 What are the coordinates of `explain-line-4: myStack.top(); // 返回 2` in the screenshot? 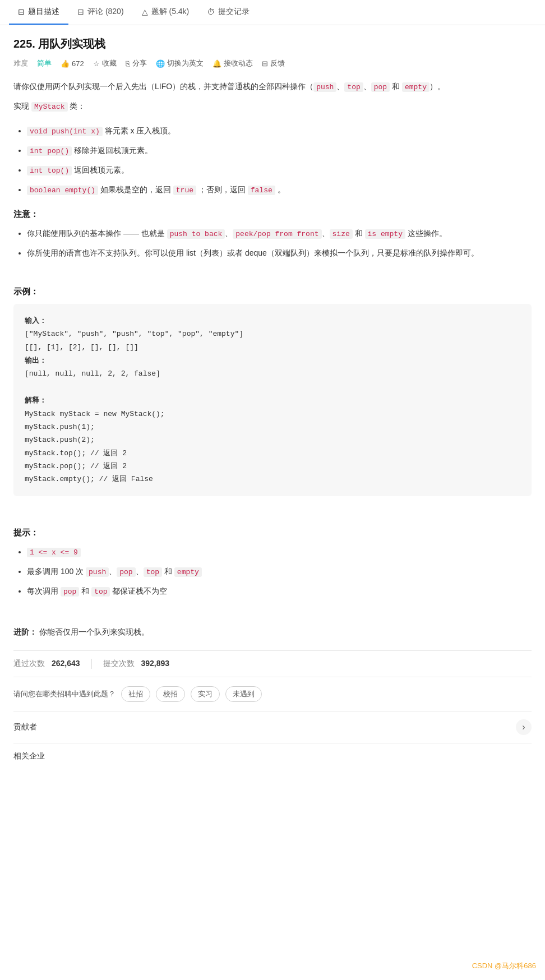 It's located at (272, 453).